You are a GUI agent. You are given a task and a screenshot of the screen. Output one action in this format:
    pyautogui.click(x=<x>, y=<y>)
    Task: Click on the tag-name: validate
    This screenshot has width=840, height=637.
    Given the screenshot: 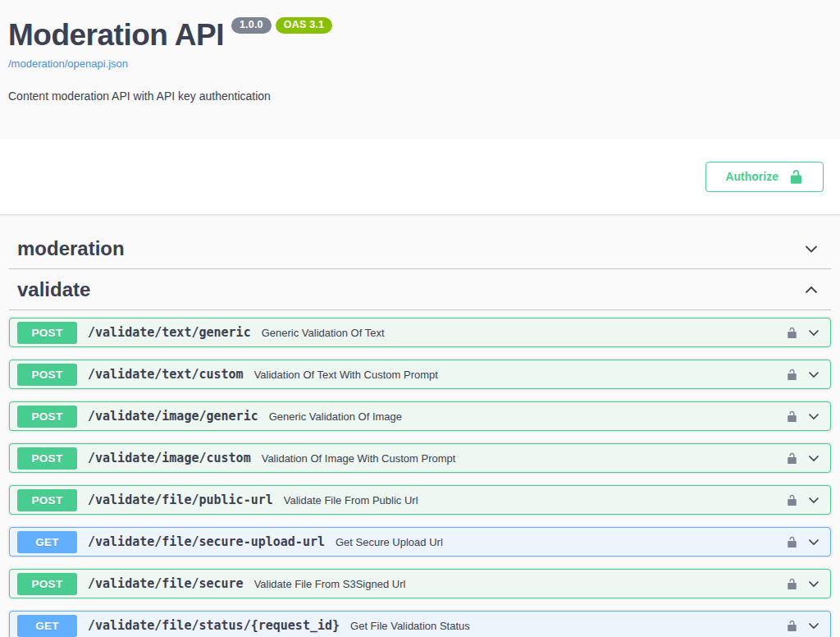 What is the action you would take?
    pyautogui.click(x=54, y=289)
    